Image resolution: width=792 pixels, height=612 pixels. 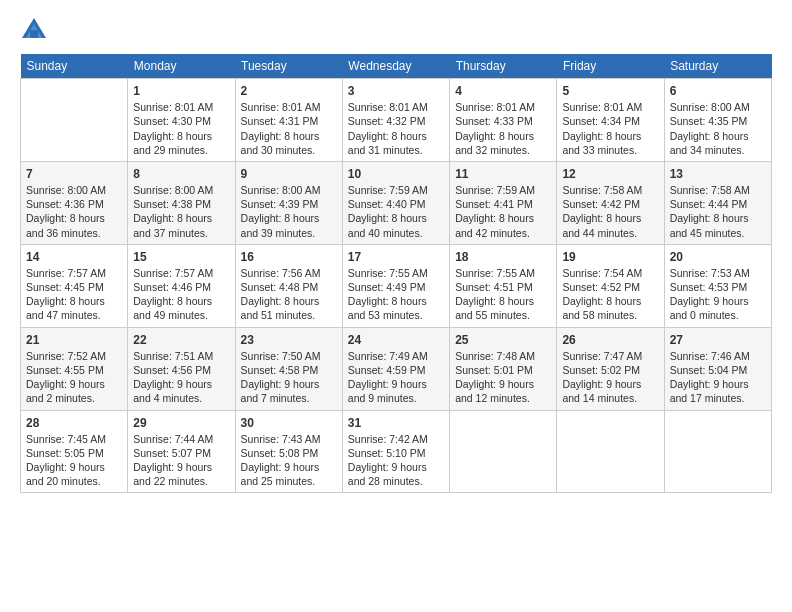 What do you see at coordinates (388, 143) in the screenshot?
I see `daylight-text: Daylight: 8 hours and 31 minutes.` at bounding box center [388, 143].